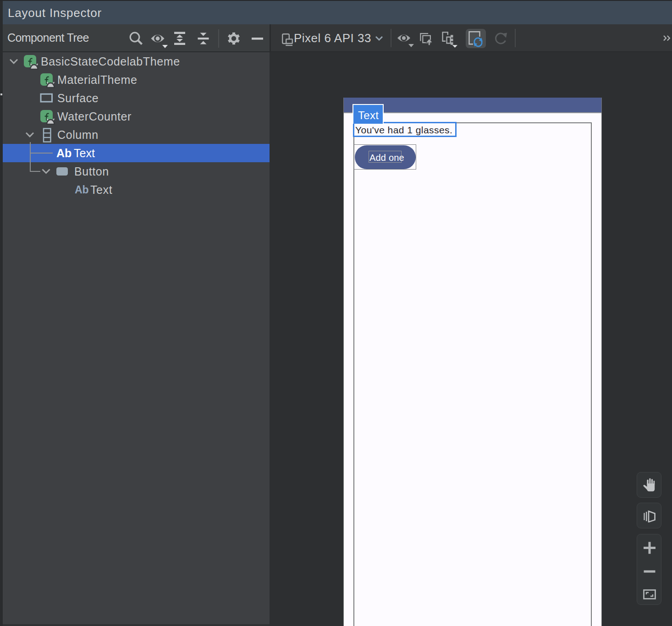 This screenshot has width=672, height=626. What do you see at coordinates (94, 116) in the screenshot?
I see `svg-text: WaterCounter` at bounding box center [94, 116].